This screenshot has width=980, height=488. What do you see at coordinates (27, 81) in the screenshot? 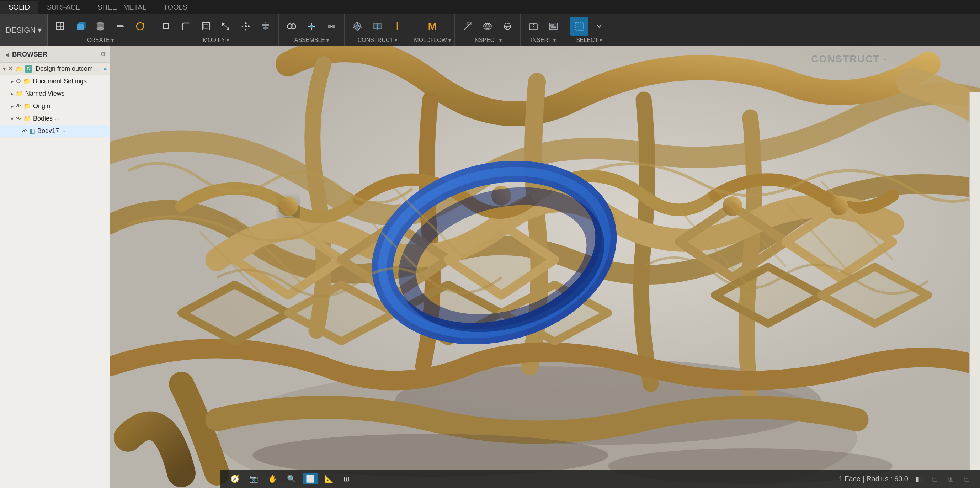
I see `doc-settings-folder-icon: 📁` at bounding box center [27, 81].